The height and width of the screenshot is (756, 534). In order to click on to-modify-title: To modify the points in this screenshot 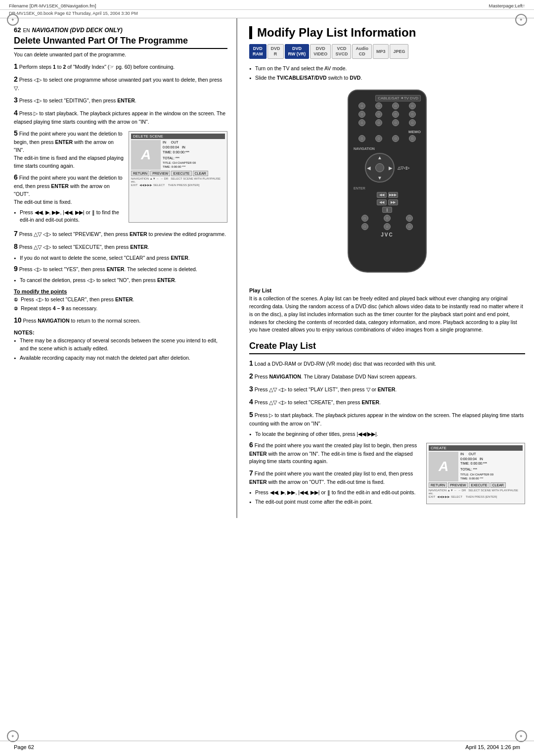, I will do `click(121, 291)`.